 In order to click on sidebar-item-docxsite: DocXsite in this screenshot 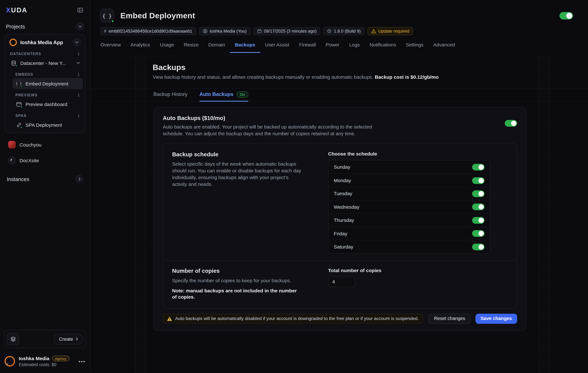, I will do `click(45, 160)`.